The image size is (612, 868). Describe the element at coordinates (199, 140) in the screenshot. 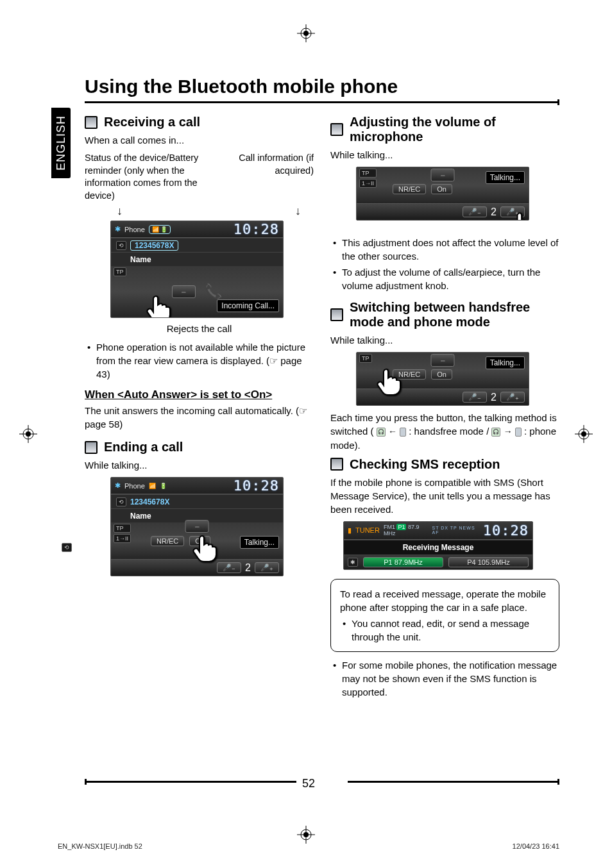

I see `intro-text: When a call comes in...` at that location.